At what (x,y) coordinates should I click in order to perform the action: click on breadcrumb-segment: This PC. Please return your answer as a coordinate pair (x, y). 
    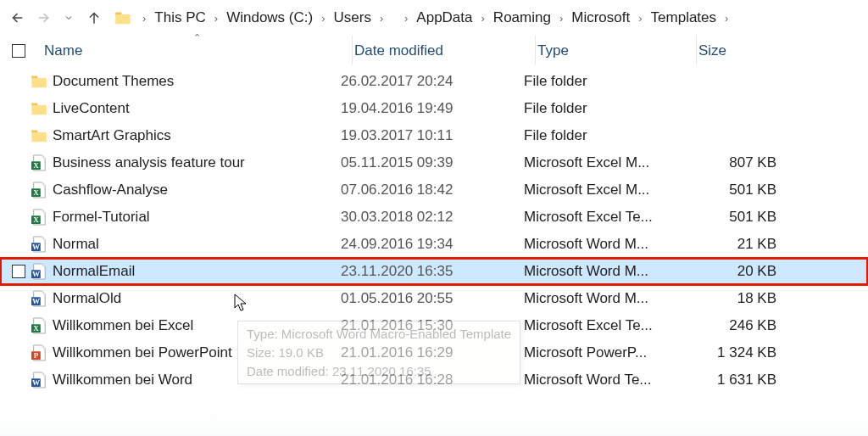
    Looking at the image, I should click on (180, 17).